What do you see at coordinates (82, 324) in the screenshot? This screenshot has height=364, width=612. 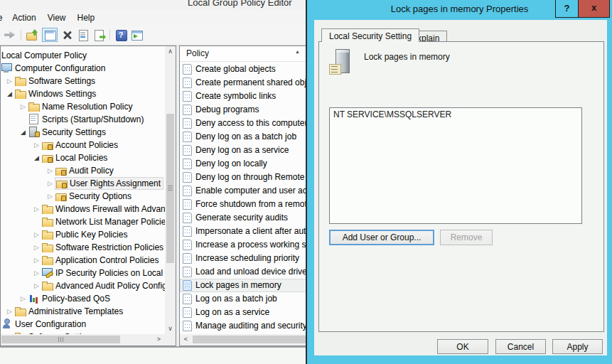 I see `tree-item: User Configuration` at bounding box center [82, 324].